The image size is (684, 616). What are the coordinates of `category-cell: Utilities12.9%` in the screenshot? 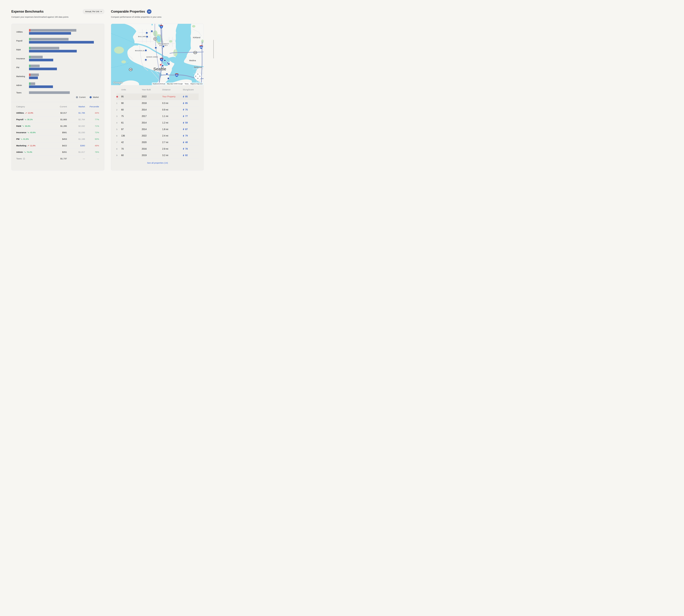 It's located at (34, 113).